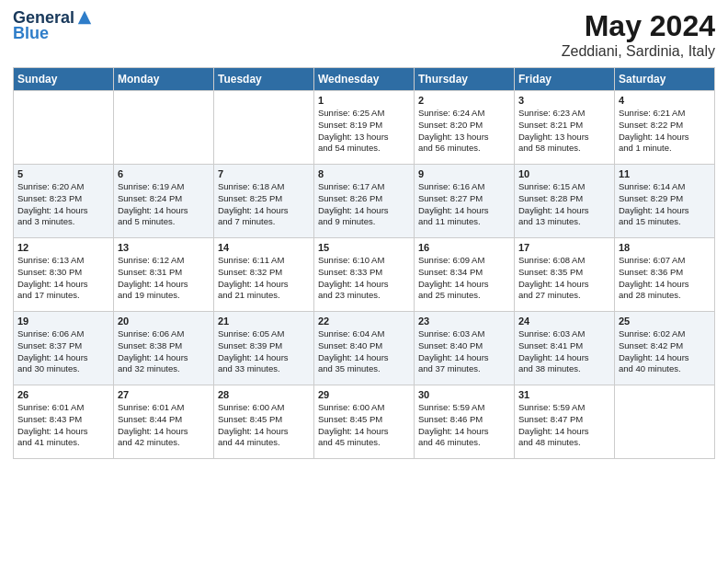 The width and height of the screenshot is (728, 563). Describe the element at coordinates (665, 351) in the screenshot. I see `cell-info: Sunrise: 6:02 AM Sunset: 8:42 PM Dayligh…` at that location.